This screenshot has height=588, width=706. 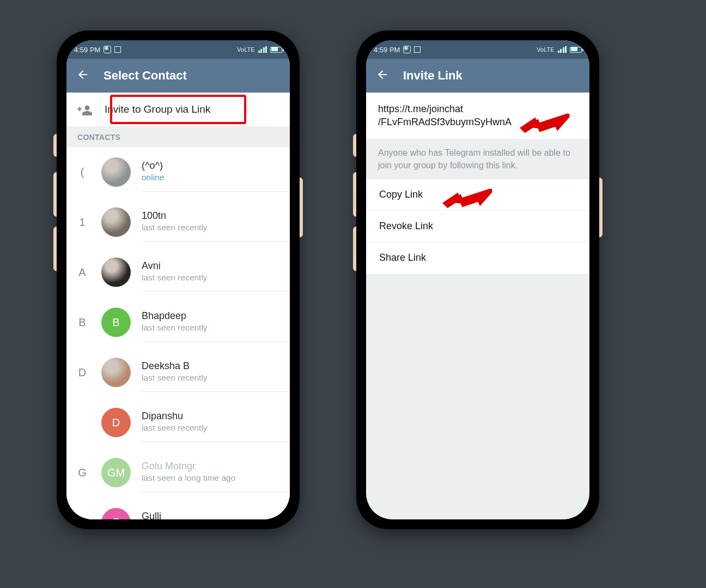 I want to click on contact-row: ((^o^)online, so click(x=178, y=172).